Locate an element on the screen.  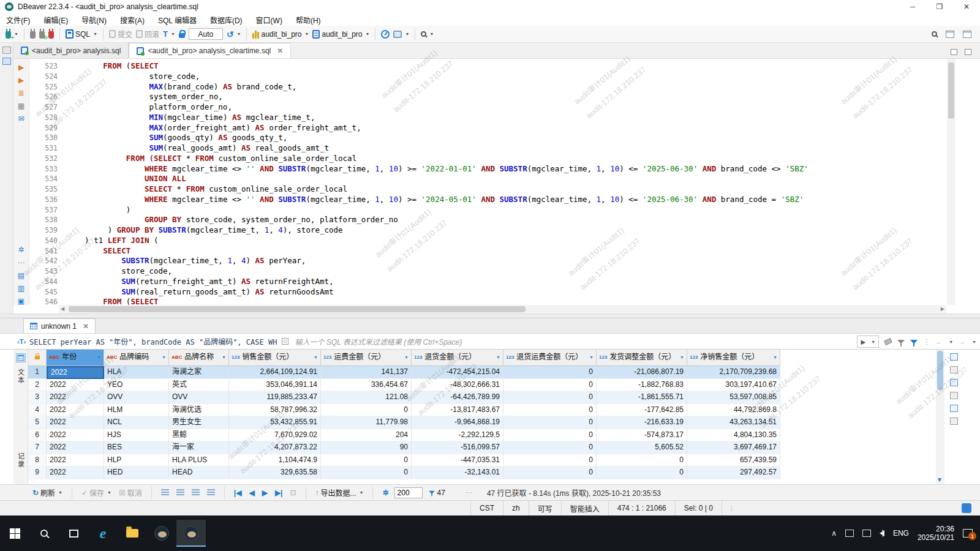
more-options-icon: ⋯ is located at coordinates (21, 263).